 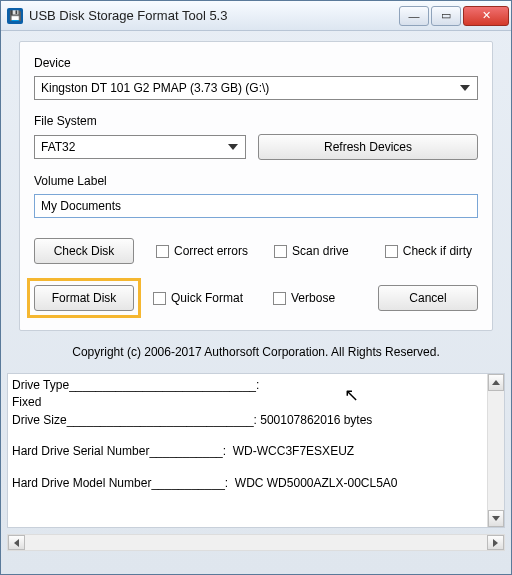 I want to click on titlebar: 💾 USB Disk Storage Format Tool 5.3 — ▭ ✕, so click(x=256, y=16).